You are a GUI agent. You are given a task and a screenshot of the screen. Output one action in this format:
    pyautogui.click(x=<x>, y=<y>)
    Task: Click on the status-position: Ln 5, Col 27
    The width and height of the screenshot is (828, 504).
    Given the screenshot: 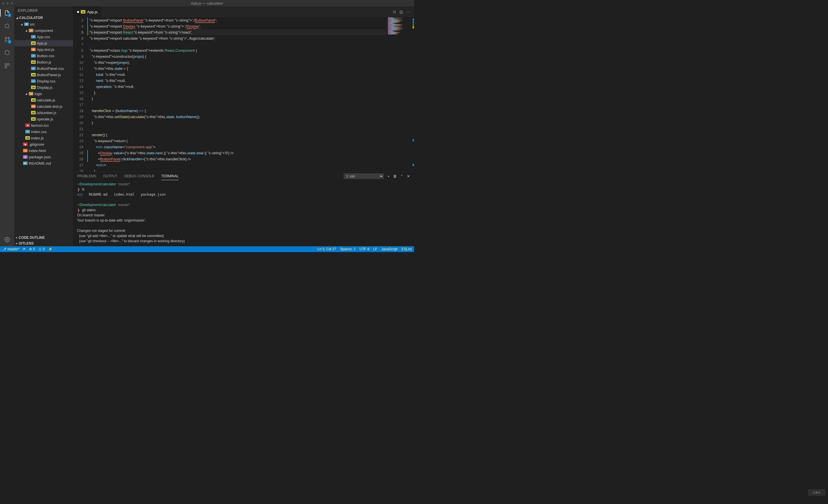 What is the action you would take?
    pyautogui.click(x=327, y=249)
    